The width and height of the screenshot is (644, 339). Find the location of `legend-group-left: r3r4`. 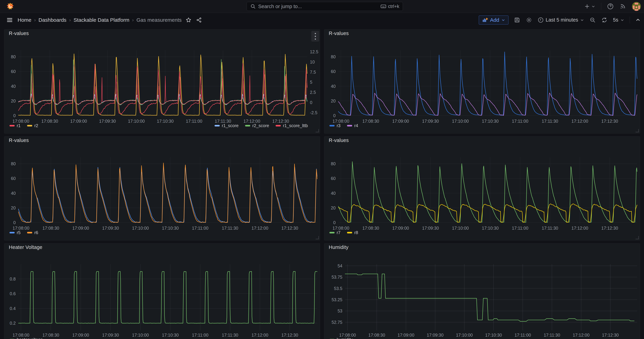

legend-group-left: r3r4 is located at coordinates (344, 126).